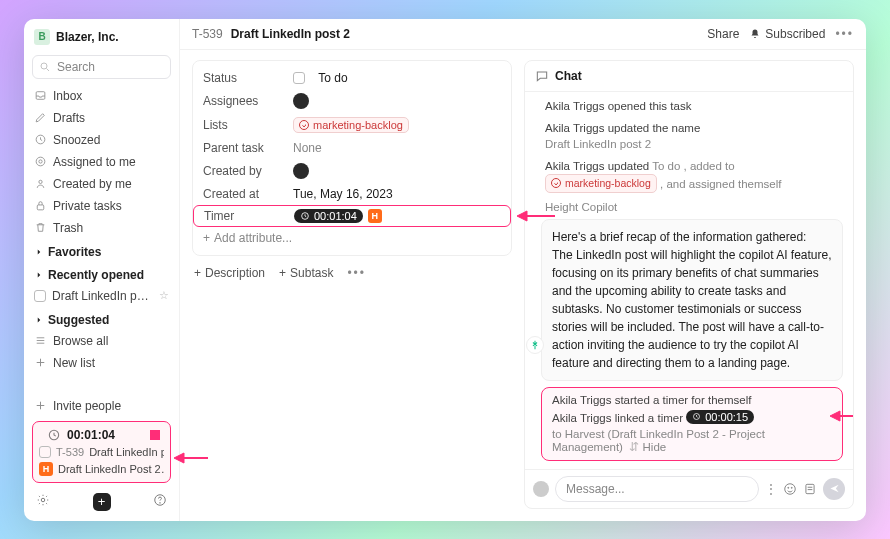  I want to click on lock-icon, so click(40, 206).